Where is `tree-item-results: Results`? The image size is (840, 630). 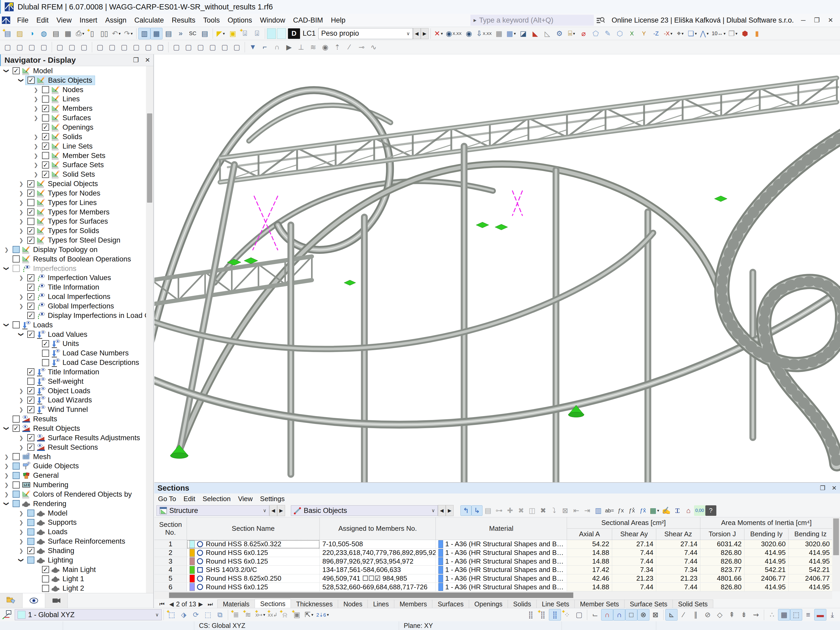
tree-item-results: Results is located at coordinates (73, 419).